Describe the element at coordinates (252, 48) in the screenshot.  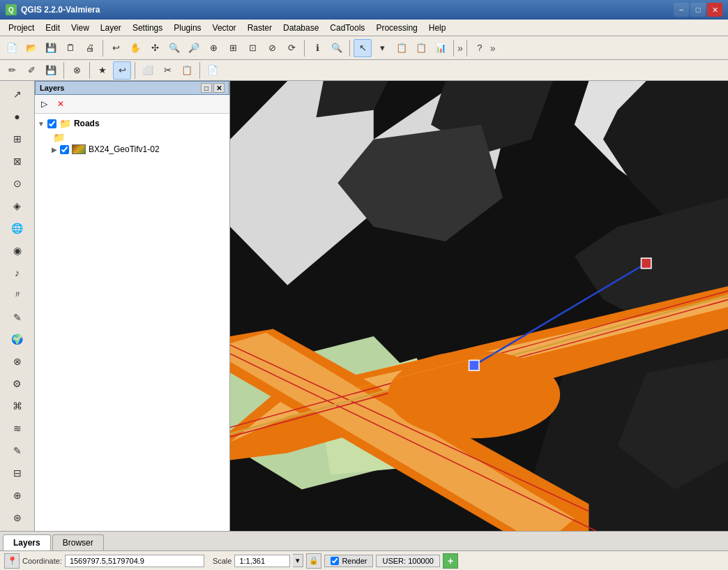
I see `zoom-layer-button: ⊡` at that location.